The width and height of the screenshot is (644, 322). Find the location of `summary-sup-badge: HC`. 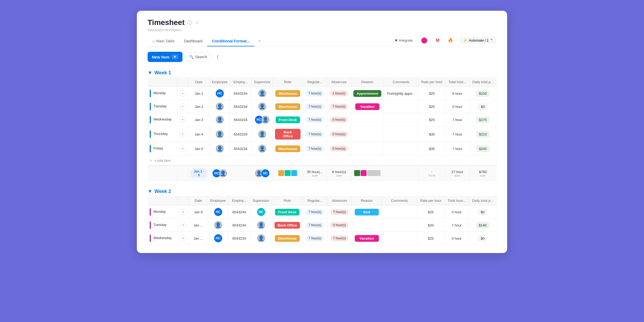

summary-sup-badge: HC is located at coordinates (265, 173).